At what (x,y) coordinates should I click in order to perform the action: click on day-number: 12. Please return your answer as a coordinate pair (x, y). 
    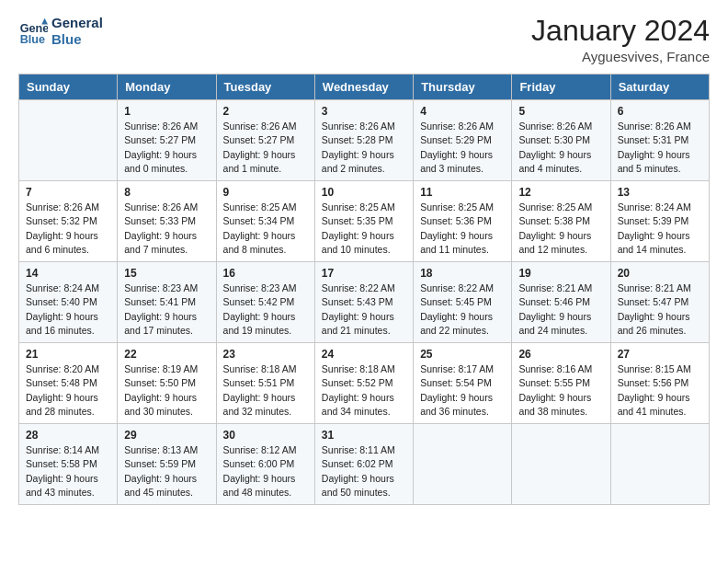
    Looking at the image, I should click on (561, 192).